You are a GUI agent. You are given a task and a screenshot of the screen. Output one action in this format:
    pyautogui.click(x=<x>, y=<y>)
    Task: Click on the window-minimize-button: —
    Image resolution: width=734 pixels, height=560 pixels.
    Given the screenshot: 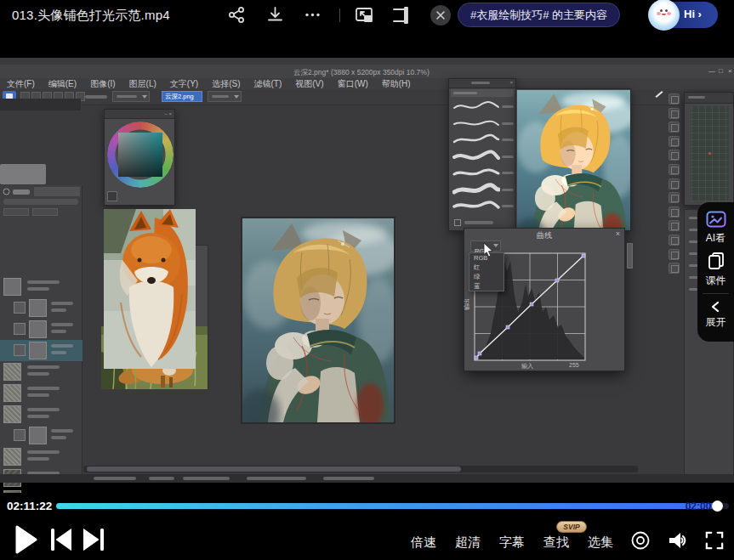 What is the action you would take?
    pyautogui.click(x=712, y=71)
    